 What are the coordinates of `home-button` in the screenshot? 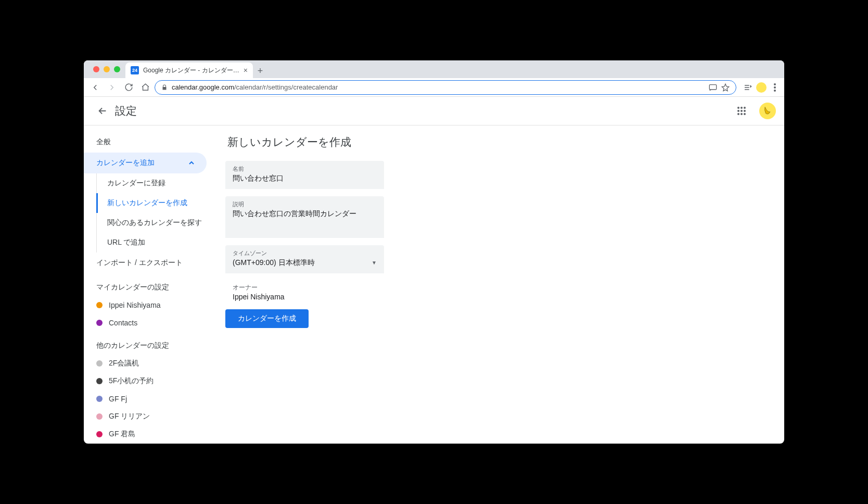 It's located at (145, 87).